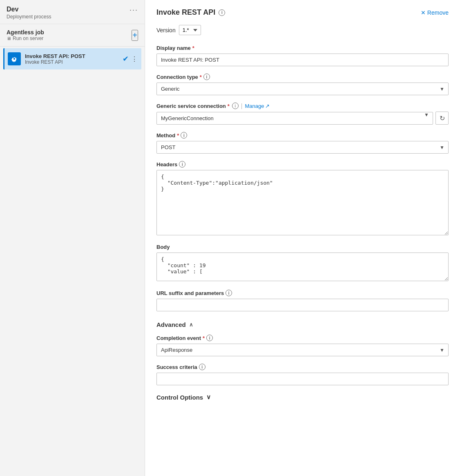 This screenshot has width=460, height=476. Describe the element at coordinates (295, 118) in the screenshot. I see `connection-select-wrapper: MyGenericConnection ▼` at that location.